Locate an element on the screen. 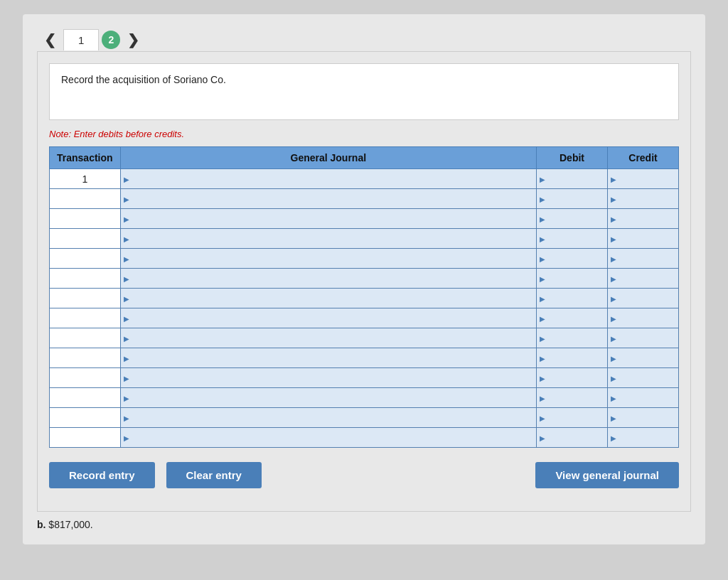 The image size is (728, 580). record-entry-button: Record entry is located at coordinates (102, 475).